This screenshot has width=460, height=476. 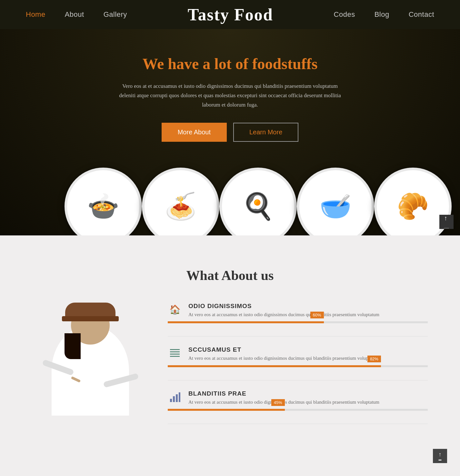 What do you see at coordinates (446, 222) in the screenshot?
I see `scroll-up-hero: ↑___` at bounding box center [446, 222].